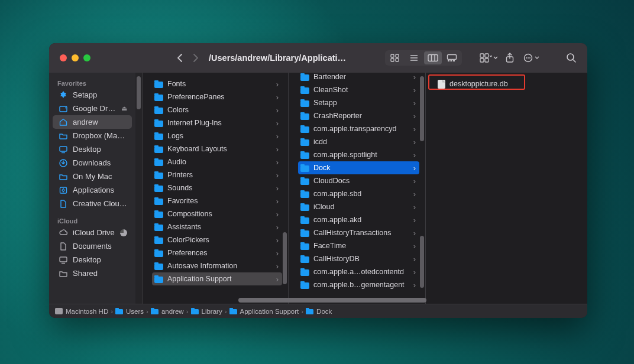 The width and height of the screenshot is (634, 364). I want to click on folder-item: Keyboard Layouts›, so click(217, 149).